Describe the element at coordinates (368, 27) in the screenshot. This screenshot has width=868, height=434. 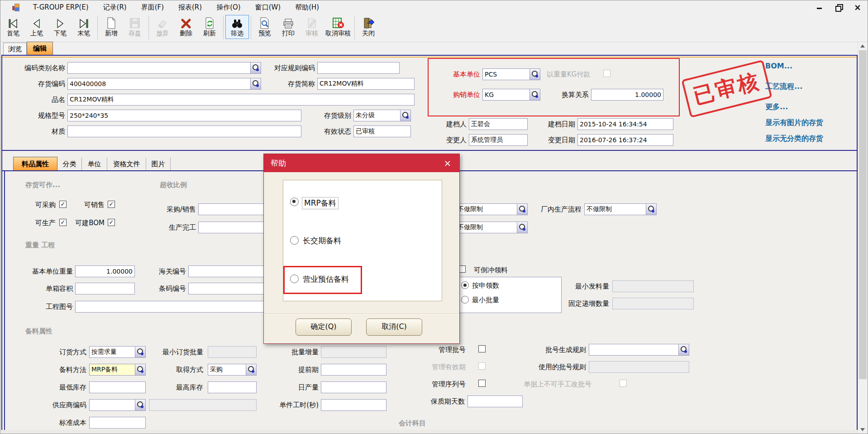
I see `toolbar-close-button: 关闭` at that location.